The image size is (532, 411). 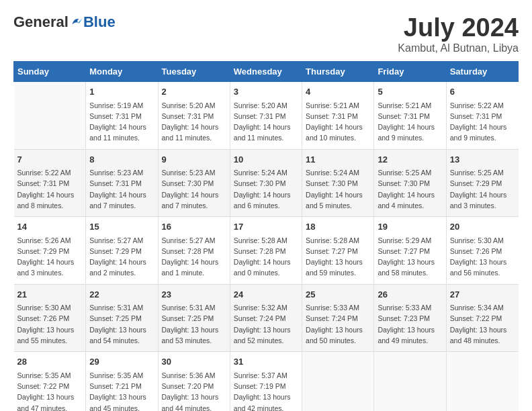 I want to click on calendar-cell: 29Sunrise: 5:35 AMSunset: 7:21 PMDayligh…, so click(x=122, y=381).